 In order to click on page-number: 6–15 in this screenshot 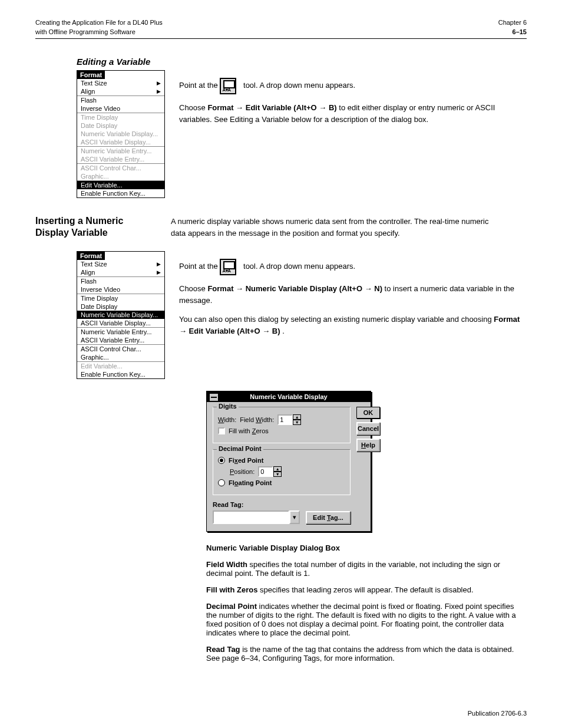, I will do `click(520, 32)`.